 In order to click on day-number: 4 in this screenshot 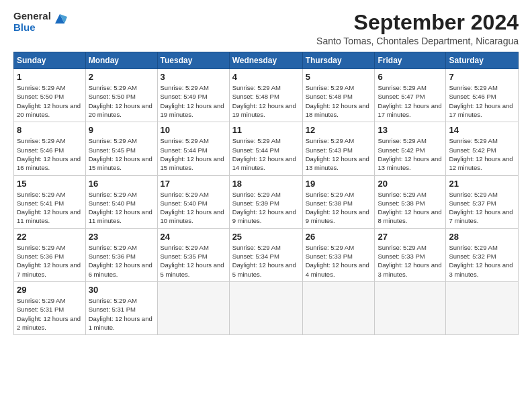, I will do `click(266, 77)`.